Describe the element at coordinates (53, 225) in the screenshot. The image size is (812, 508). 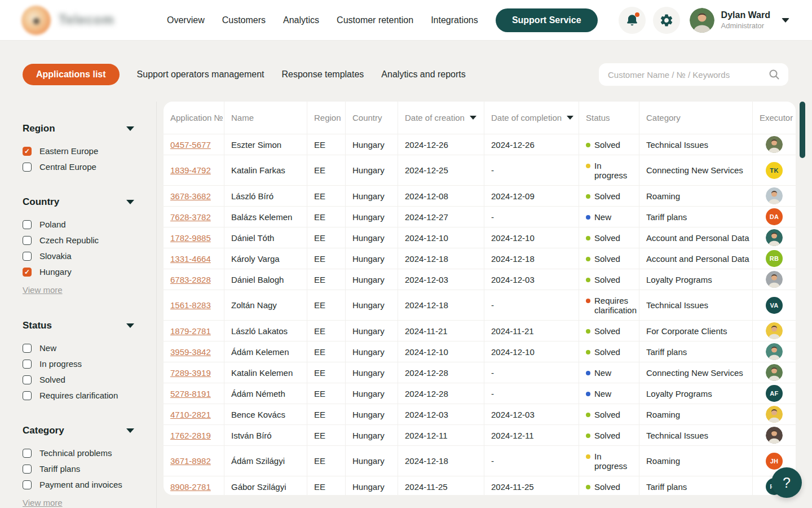
I see `checkbox-label: Poland` at that location.